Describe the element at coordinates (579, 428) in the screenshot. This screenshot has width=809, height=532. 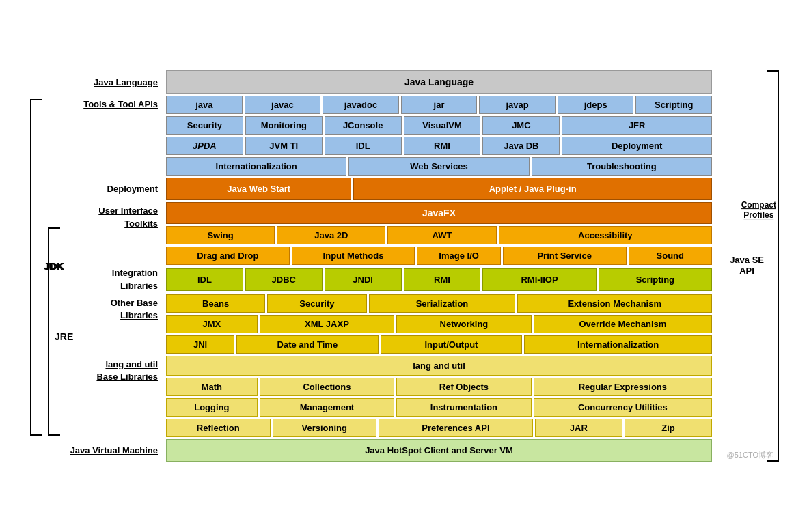
I see `lu-jar: JAR` at that location.